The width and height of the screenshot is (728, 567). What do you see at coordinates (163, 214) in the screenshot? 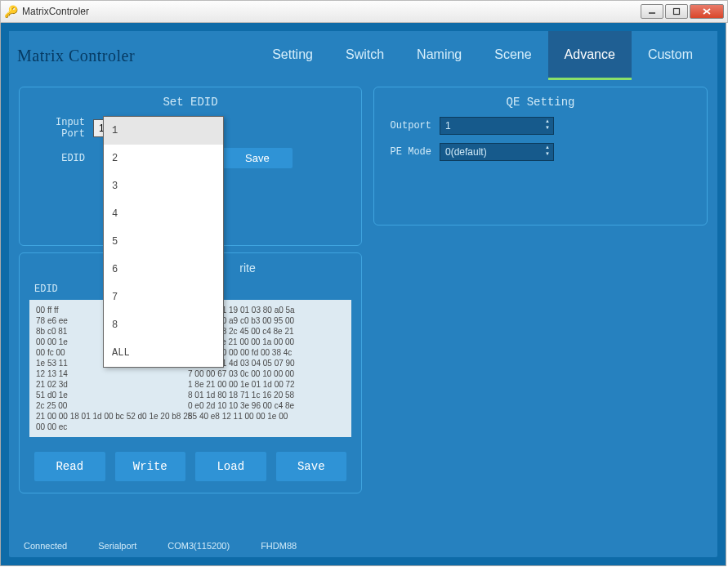
I see `dropdown-item-4: 4` at bounding box center [163, 214].